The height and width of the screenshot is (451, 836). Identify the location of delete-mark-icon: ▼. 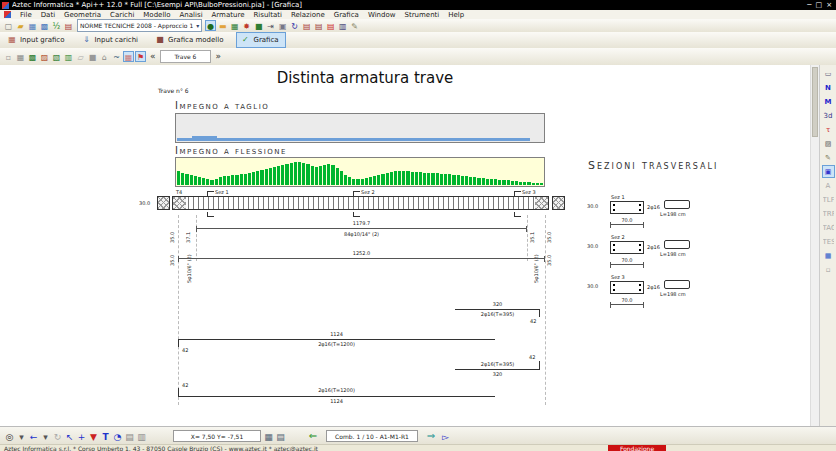
(94, 436).